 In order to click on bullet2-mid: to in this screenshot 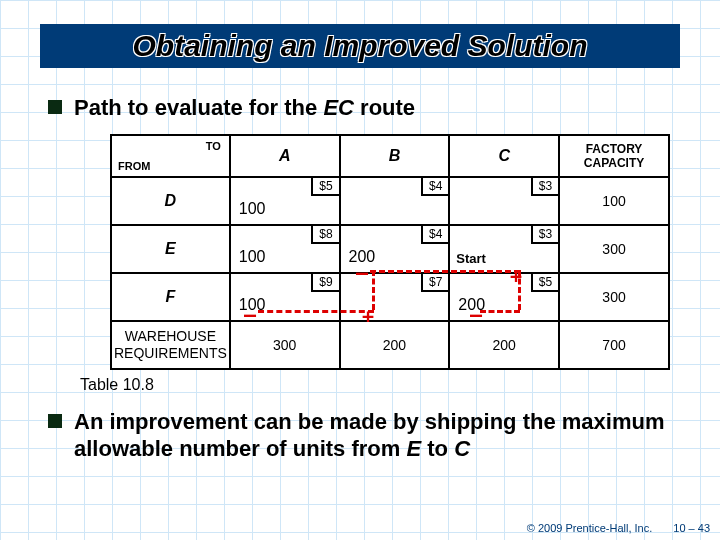, I will do `click(438, 448)`.